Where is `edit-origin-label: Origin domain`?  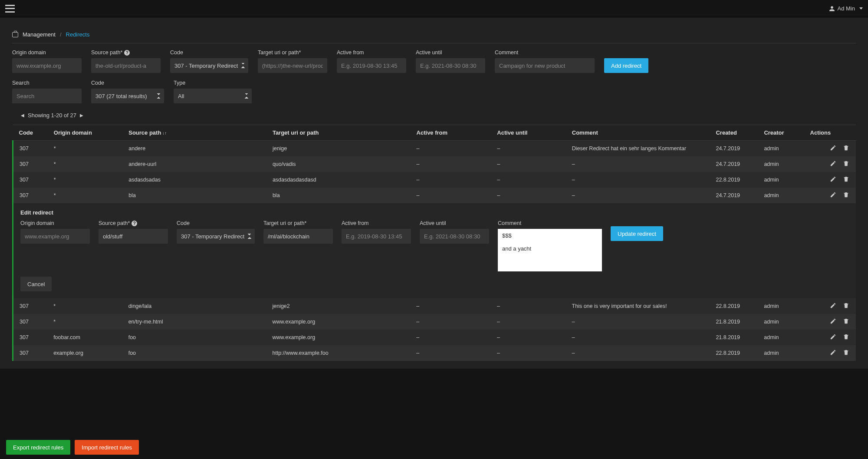 edit-origin-label: Origin domain is located at coordinates (55, 223).